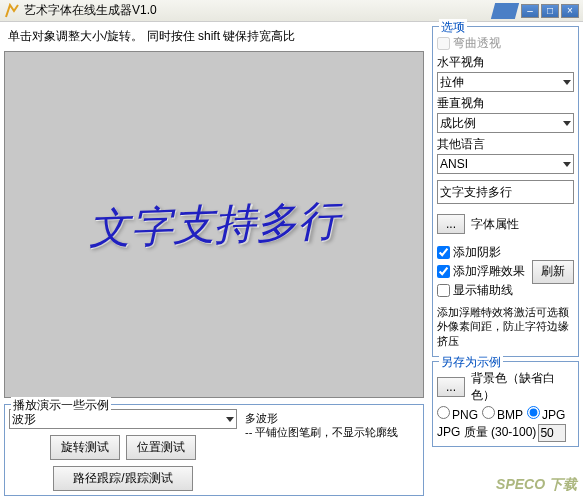  What do you see at coordinates (471, 362) in the screenshot?
I see `save-legend: 另存为示例` at bounding box center [471, 362].